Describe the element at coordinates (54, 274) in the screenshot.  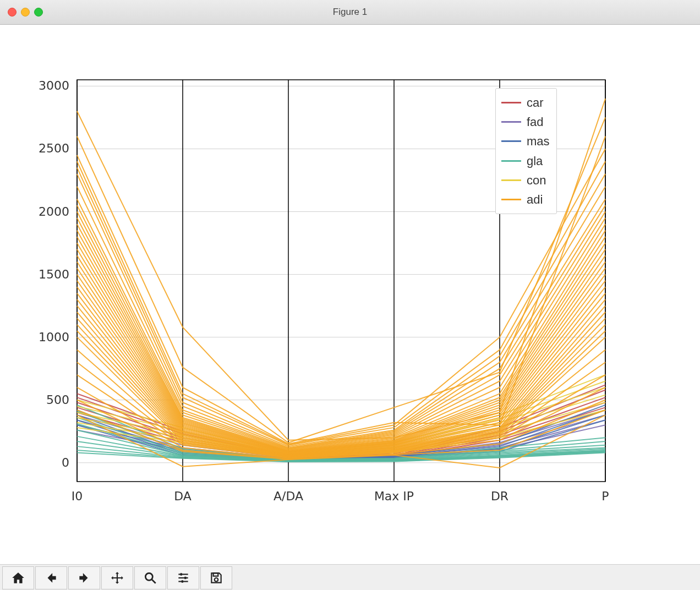
I see `ytick-label: 1500` at that location.